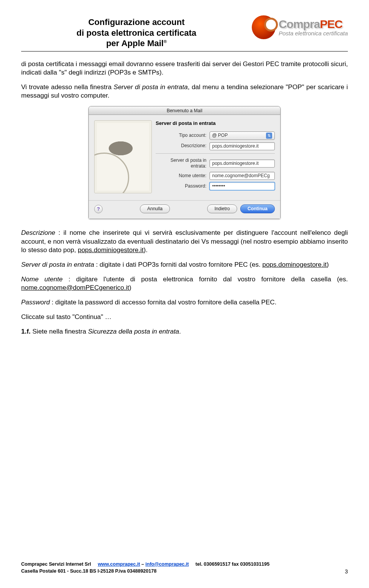 Image resolution: width=369 pixels, height=588 pixels. Describe the element at coordinates (58, 264) in the screenshot. I see `server-label: Server di posta in entrata` at that location.